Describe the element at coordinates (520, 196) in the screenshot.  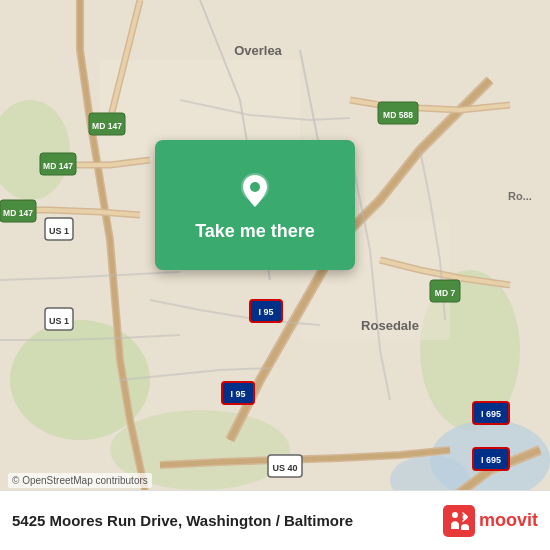
I see `svg-text: Ro...` at that location.